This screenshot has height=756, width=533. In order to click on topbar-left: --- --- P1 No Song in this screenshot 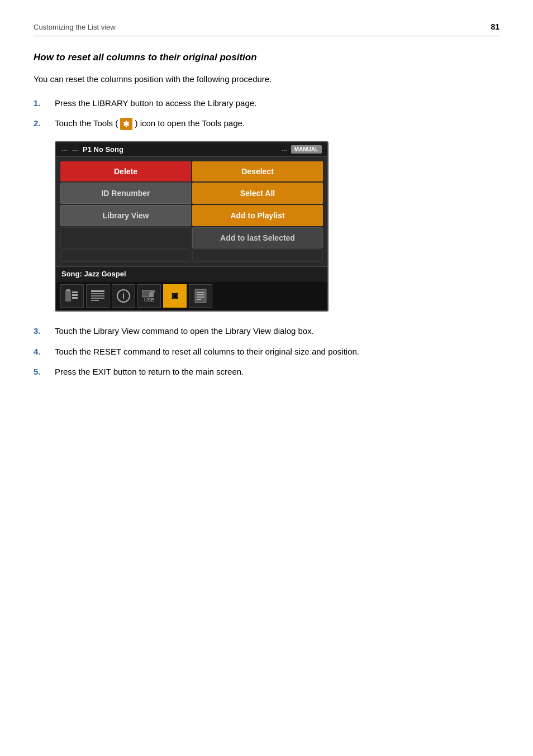, I will do `click(93, 150)`.